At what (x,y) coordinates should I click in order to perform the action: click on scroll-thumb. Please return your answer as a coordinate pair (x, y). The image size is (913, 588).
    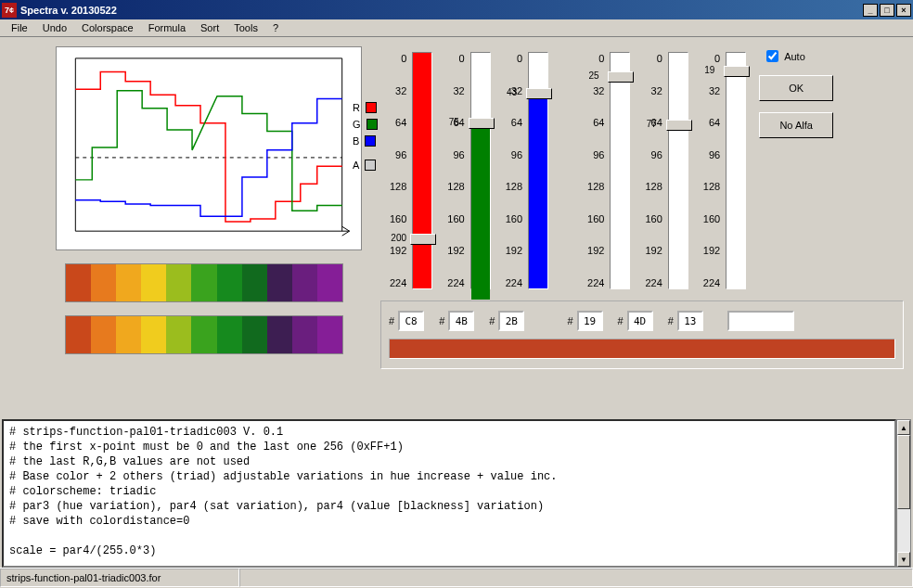
    Looking at the image, I should click on (904, 472).